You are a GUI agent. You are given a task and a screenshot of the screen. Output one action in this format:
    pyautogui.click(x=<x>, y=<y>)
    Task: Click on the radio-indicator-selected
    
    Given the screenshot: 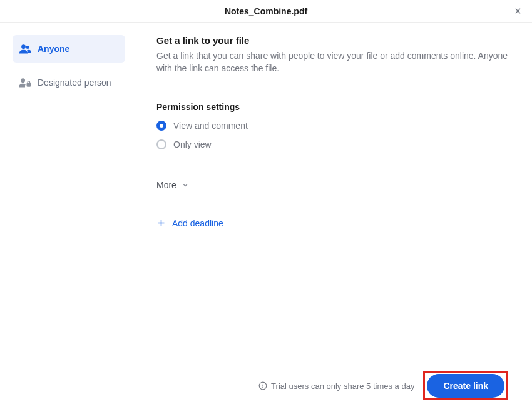 What is the action you would take?
    pyautogui.click(x=161, y=126)
    